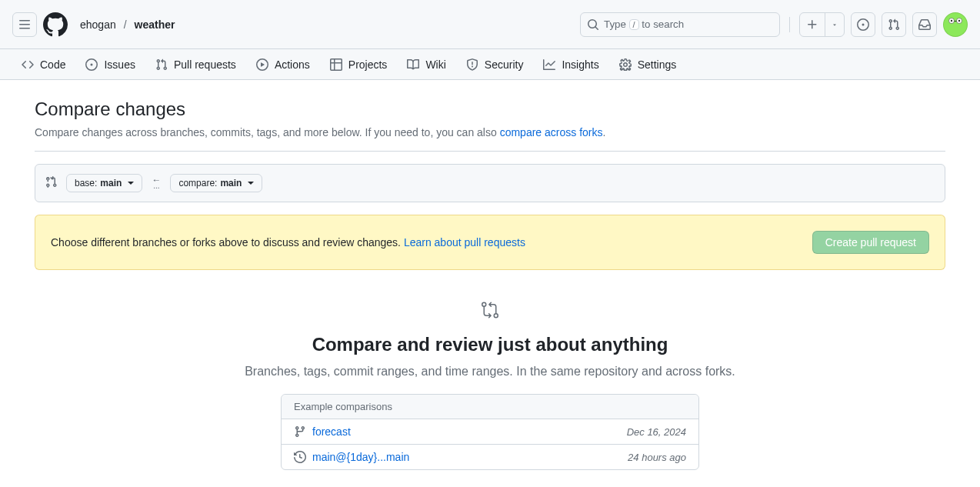  What do you see at coordinates (490, 311) in the screenshot?
I see `git-compare-large-icon` at bounding box center [490, 311].